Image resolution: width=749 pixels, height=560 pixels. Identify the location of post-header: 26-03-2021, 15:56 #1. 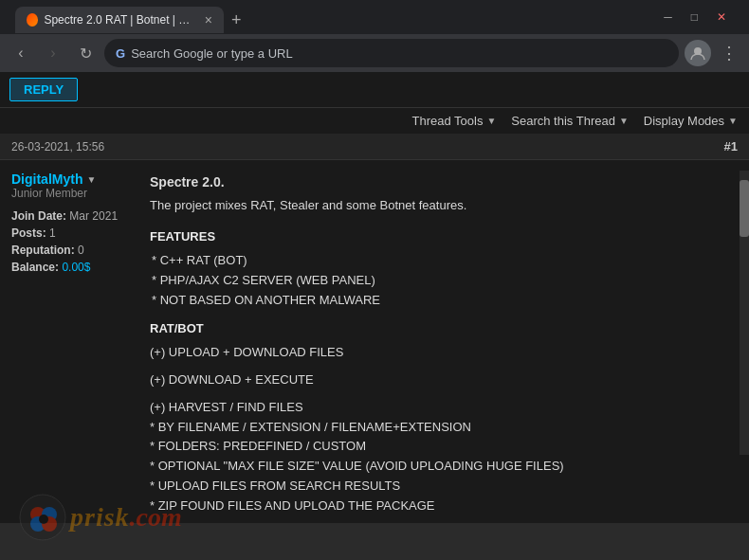
(374, 147).